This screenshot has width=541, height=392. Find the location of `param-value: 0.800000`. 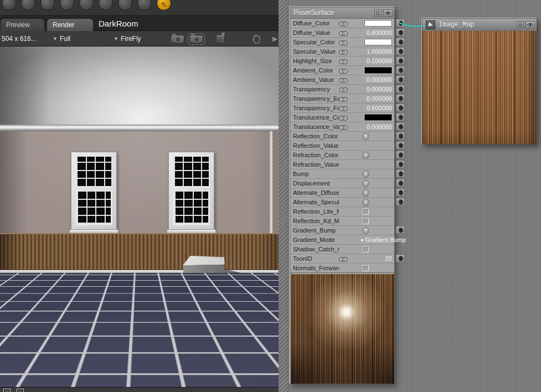

param-value: 0.800000 is located at coordinates (379, 33).